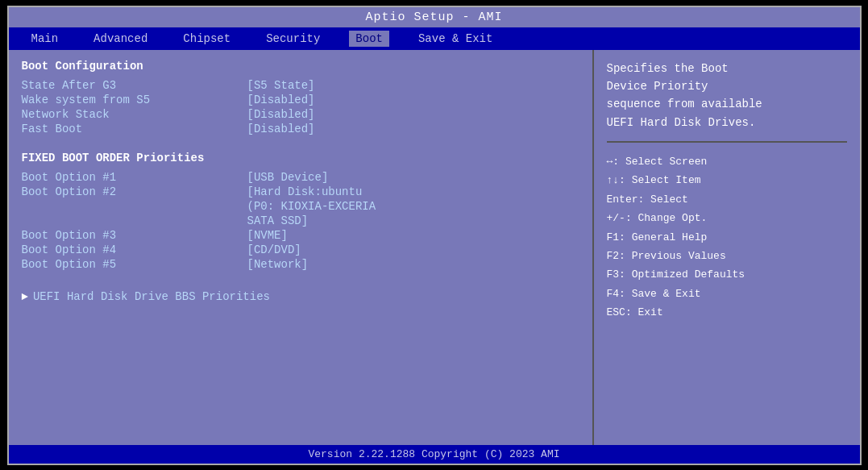  I want to click on boot-option-2-extra2: SATA SSD], so click(413, 221).